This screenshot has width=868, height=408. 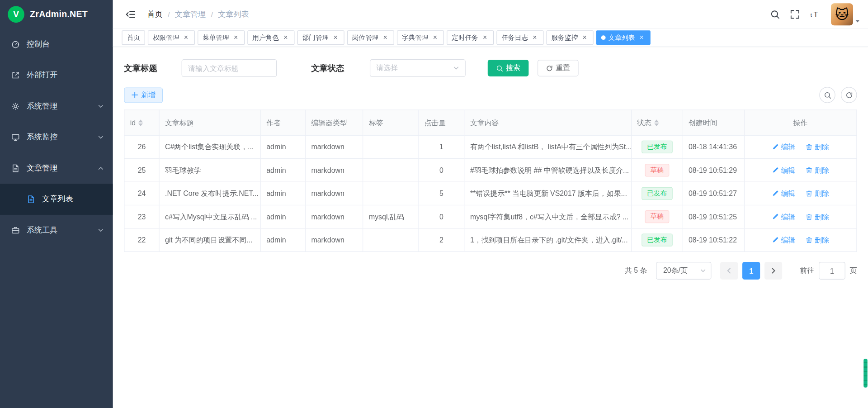 I want to click on tab-job: 定时任务×, so click(x=470, y=38).